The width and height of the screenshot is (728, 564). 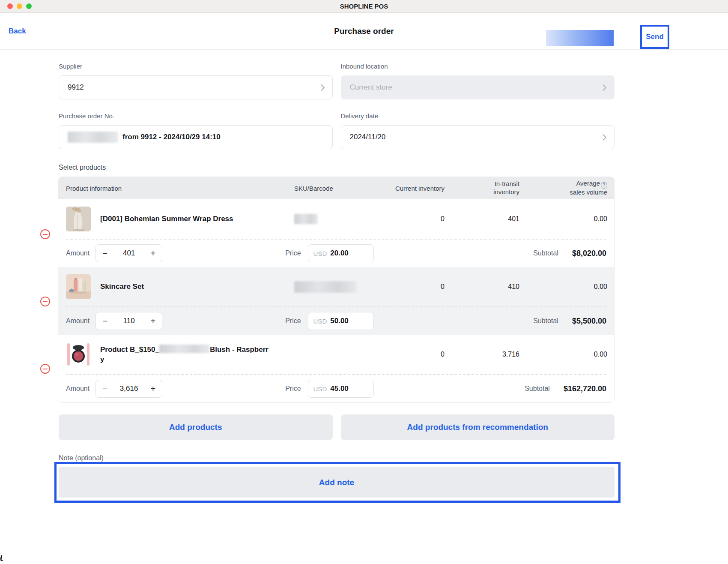 I want to click on amount-stepper: − 110 +, so click(x=129, y=321).